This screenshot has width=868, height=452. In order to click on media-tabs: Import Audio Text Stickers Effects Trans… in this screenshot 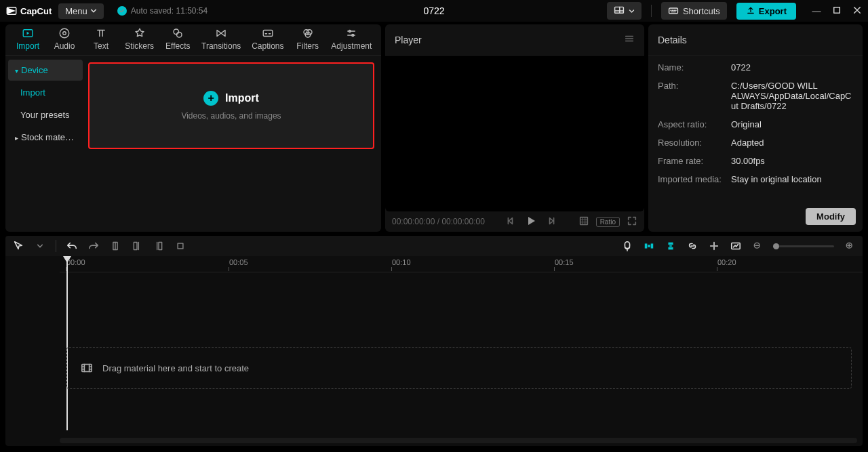, I will do `click(193, 40)`.